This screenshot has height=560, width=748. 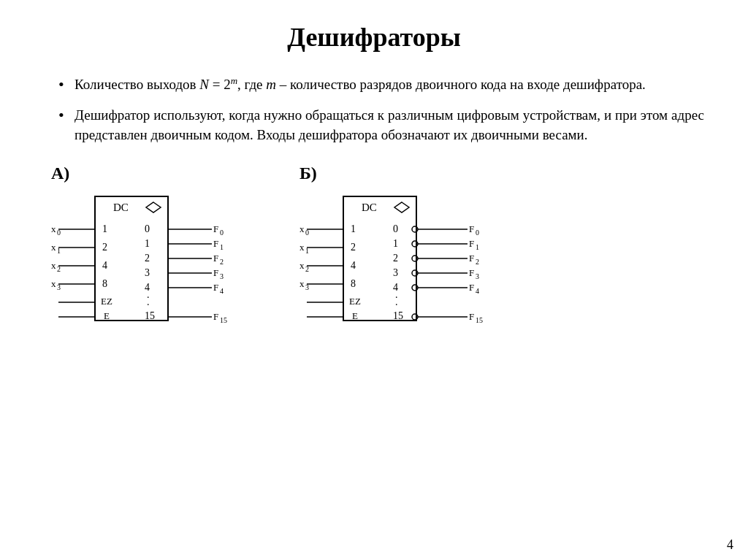 What do you see at coordinates (389, 126) in the screenshot?
I see `bullet-text-2: Дешифратор используют, когда нужно обращ…` at bounding box center [389, 126].